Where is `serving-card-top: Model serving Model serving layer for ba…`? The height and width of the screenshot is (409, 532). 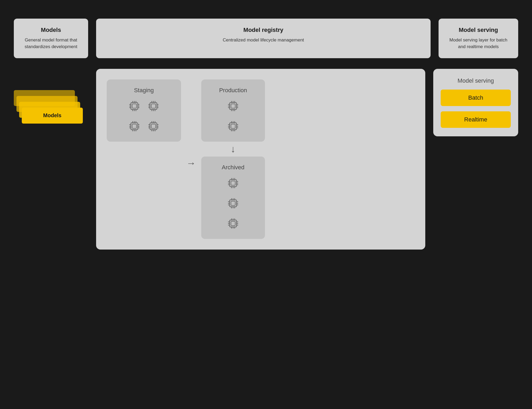
serving-card-top: Model serving Model serving layer for ba… is located at coordinates (478, 38).